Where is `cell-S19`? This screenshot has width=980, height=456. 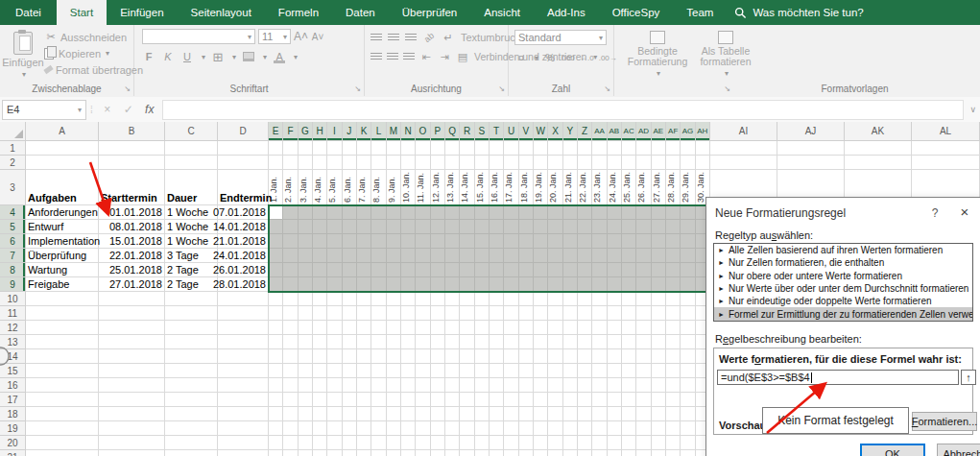
cell-S19 is located at coordinates (482, 428).